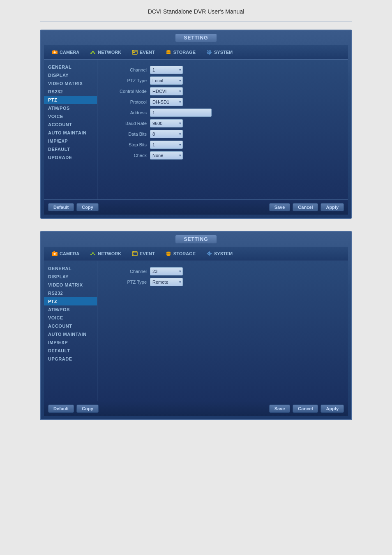 Image resolution: width=392 pixels, height=555 pixels. Describe the element at coordinates (223, 155) in the screenshot. I see `form-row-check-1: Check NoneOddEven` at that location.